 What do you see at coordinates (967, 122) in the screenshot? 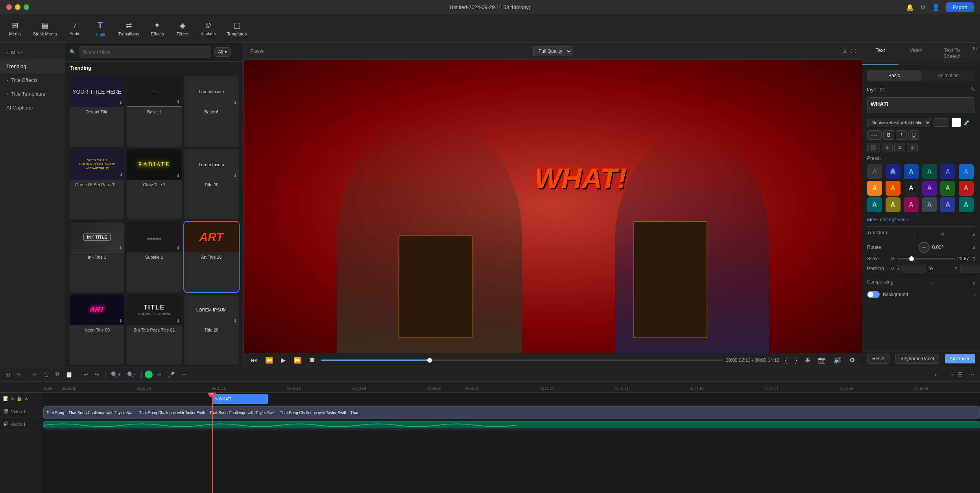
I see `eyedropper-button: 💉` at bounding box center [967, 122].